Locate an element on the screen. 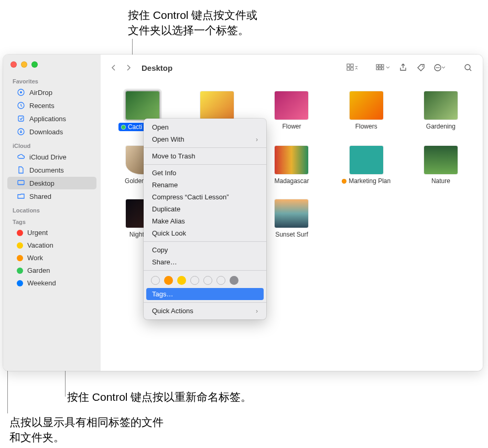 This screenshot has height=448, width=488. sidebar-item-desktop: Desktop is located at coordinates (52, 183).